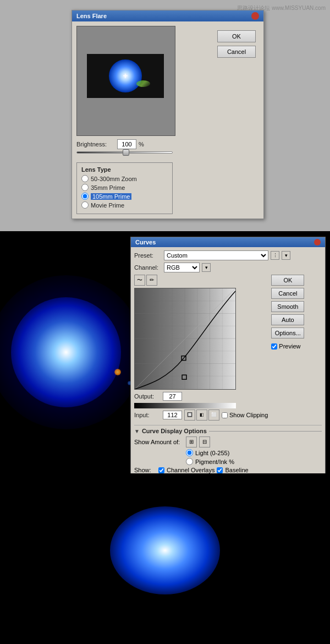 The height and width of the screenshot is (644, 330). I want to click on curves-titlebar: Curves, so click(228, 242).